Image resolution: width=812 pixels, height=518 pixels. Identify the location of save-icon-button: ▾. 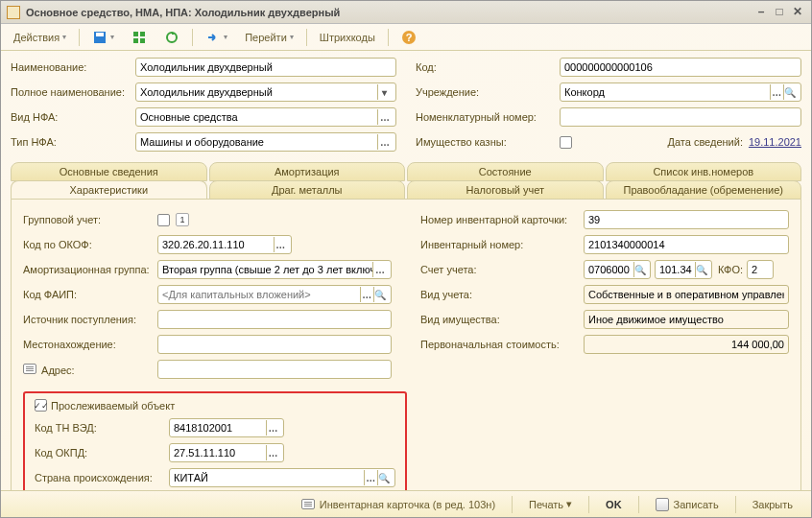
(104, 37).